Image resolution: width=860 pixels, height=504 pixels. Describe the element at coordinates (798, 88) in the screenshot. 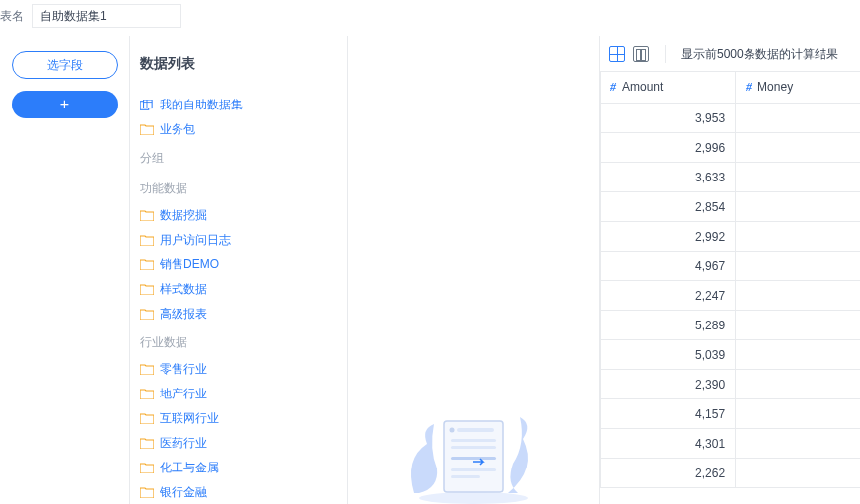

I see `column-header: #Money` at that location.